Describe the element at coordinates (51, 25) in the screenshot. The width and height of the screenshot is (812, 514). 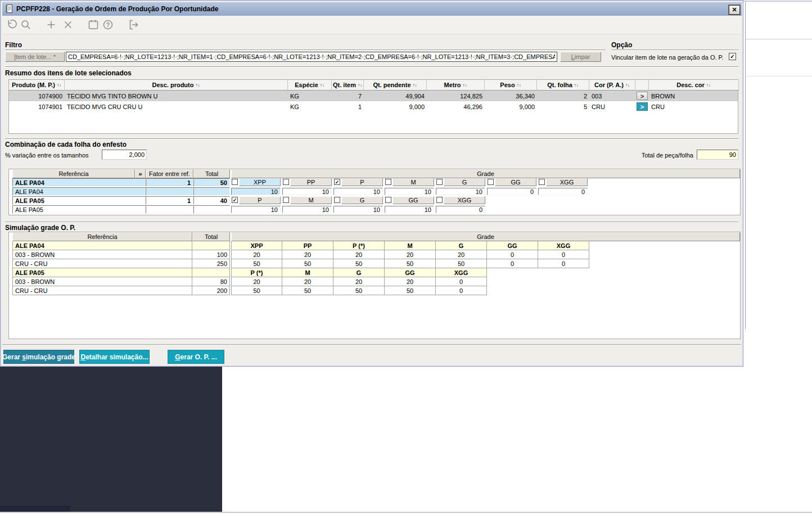
I see `add-icon` at that location.